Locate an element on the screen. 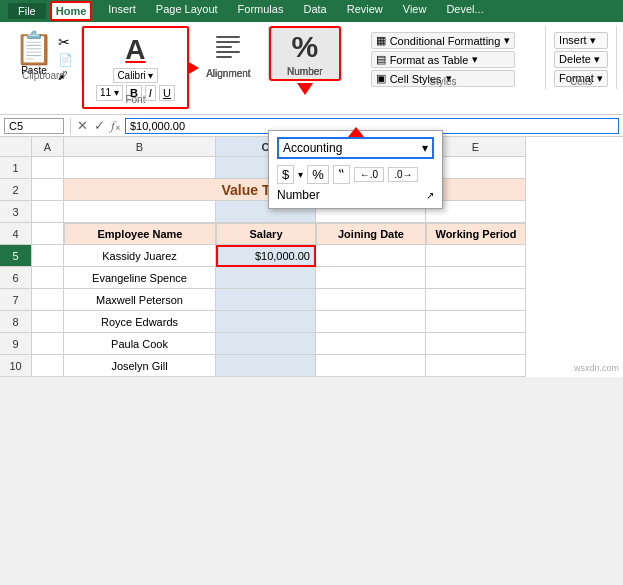  row-header-10: 10 is located at coordinates (16, 366).